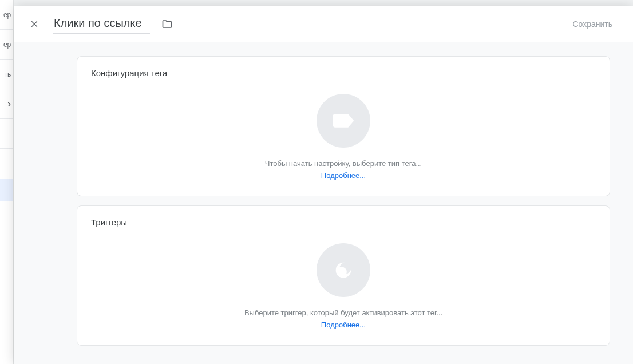  I want to click on placeholder-text: Выберите триггер, который будет активиро…, so click(343, 312).